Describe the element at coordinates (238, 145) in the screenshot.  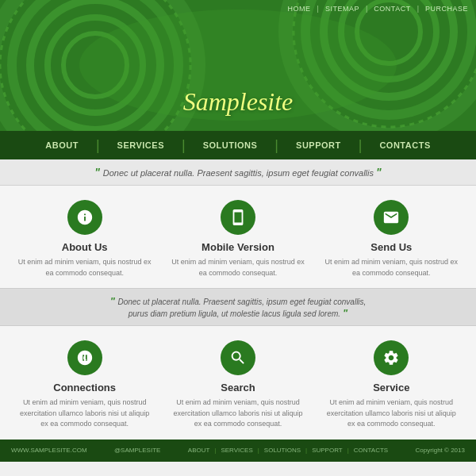
I see `main-nav: ABOUT | SERVICES | SOLUTIONS | SUPPORT |…` at that location.